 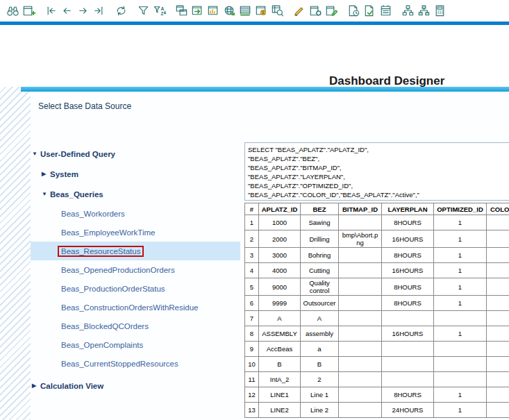 I want to click on table-cell: 9000, so click(x=280, y=287).